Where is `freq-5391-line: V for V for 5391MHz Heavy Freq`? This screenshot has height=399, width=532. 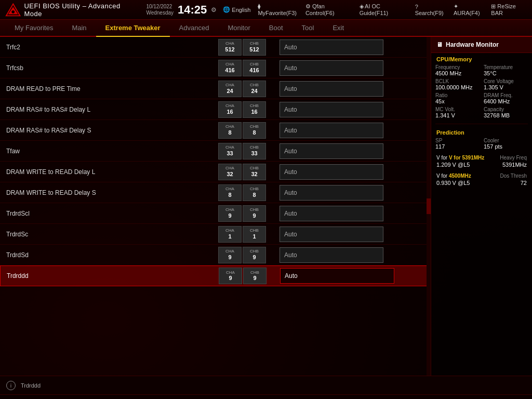
freq-5391-line: V for V for 5391MHz Heavy Freq is located at coordinates (482, 158).